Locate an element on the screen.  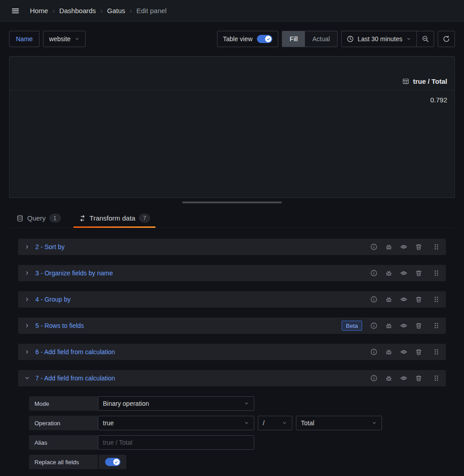
table-view-toggle is located at coordinates (265, 39).